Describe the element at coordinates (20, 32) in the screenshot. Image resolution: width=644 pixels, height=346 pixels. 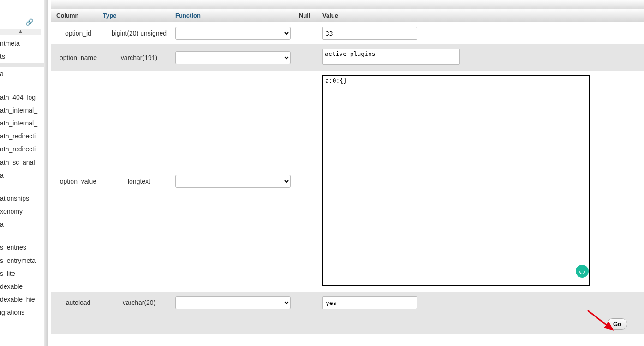
I see `scroll-up: ▲` at that location.